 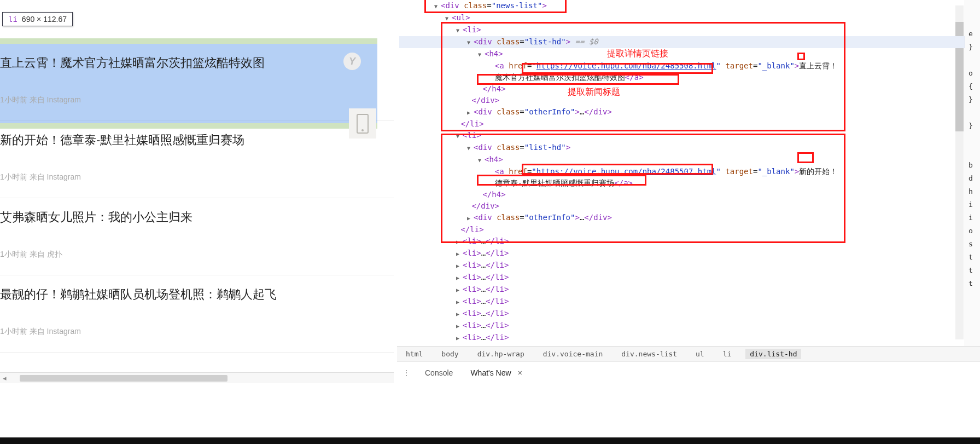 I want to click on scroll-left-icon: ◂, so click(x=4, y=378).